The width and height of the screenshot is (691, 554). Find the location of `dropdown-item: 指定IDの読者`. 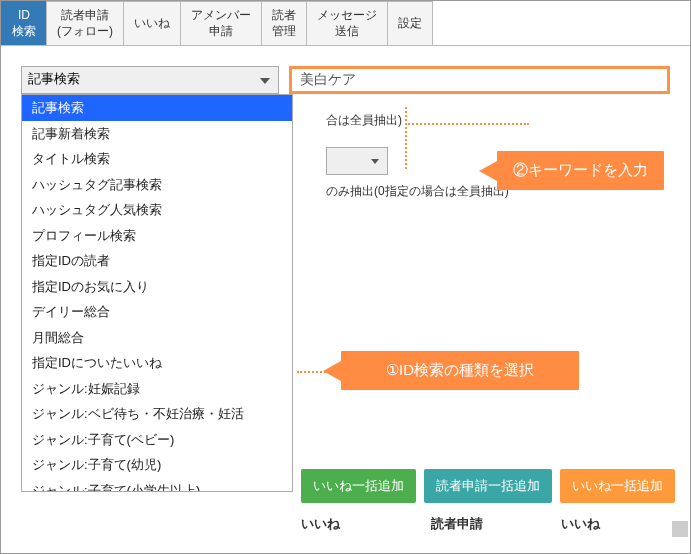

dropdown-item: 指定IDの読者 is located at coordinates (157, 261).